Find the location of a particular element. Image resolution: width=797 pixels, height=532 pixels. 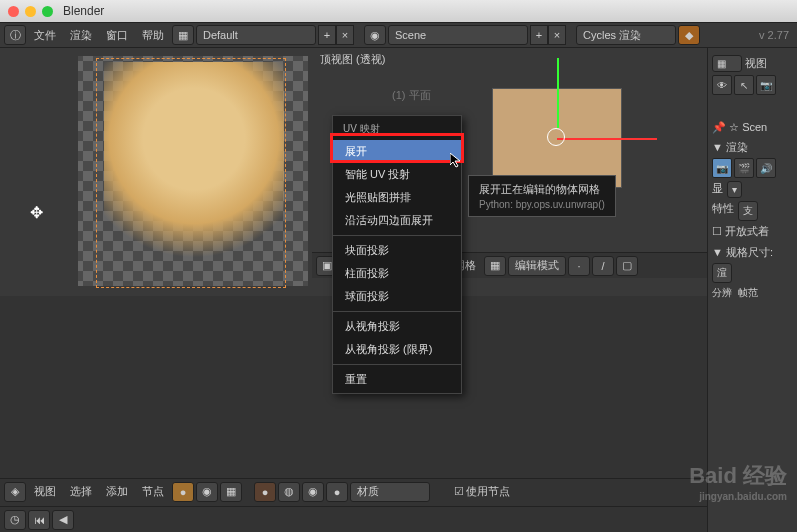

ctx-unwrap: 展开 is located at coordinates (397, 152).